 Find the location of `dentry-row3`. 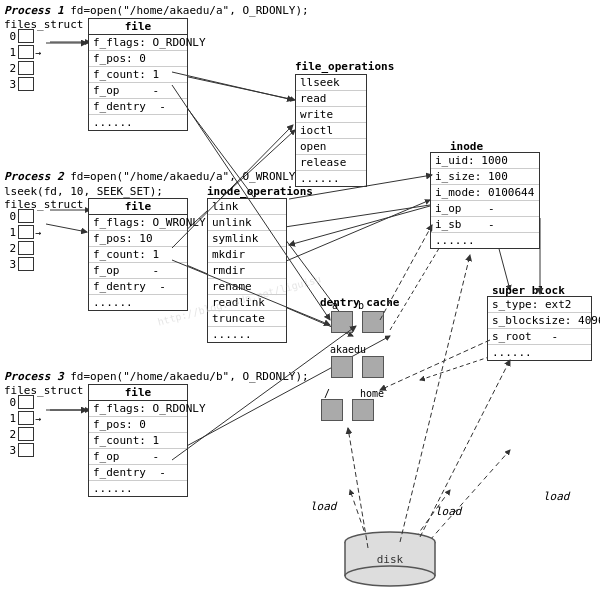

dentry-row3 is located at coordinates (348, 412).